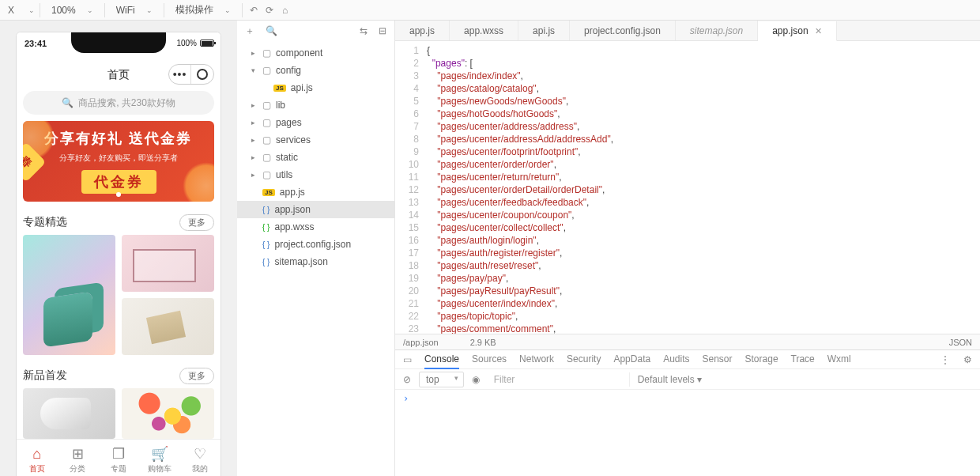 The width and height of the screenshot is (980, 476). I want to click on caret-device: ⌄, so click(32, 10).